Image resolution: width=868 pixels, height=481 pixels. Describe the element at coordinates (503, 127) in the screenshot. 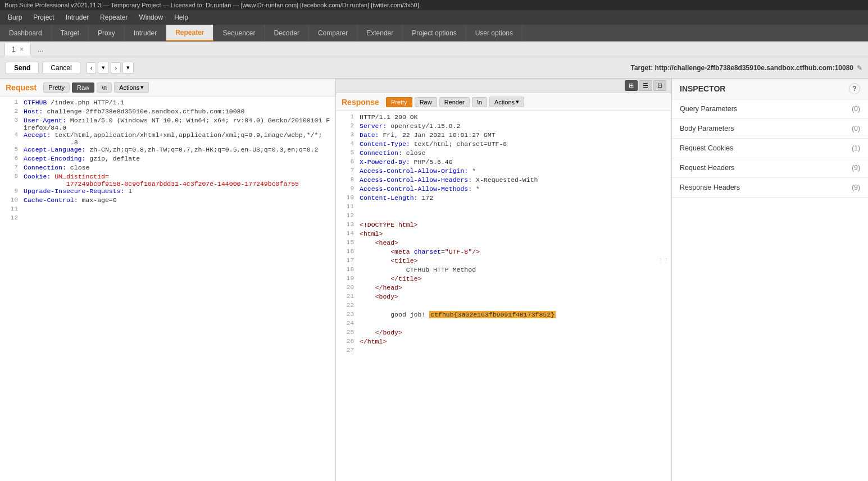

I see `response-line-2: 2 Server: openresty/1.15.8.2` at that location.